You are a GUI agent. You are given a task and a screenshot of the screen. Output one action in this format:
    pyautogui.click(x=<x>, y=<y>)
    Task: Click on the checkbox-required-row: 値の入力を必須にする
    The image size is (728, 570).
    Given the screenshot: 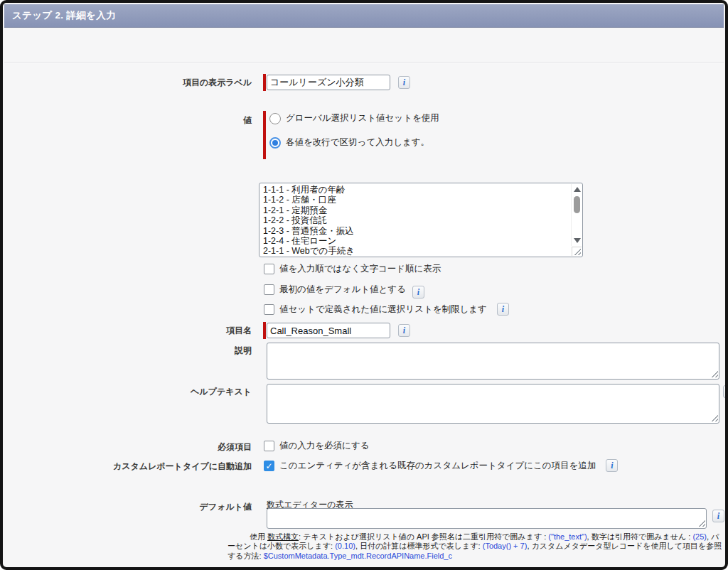 What is the action you would take?
    pyautogui.click(x=316, y=446)
    